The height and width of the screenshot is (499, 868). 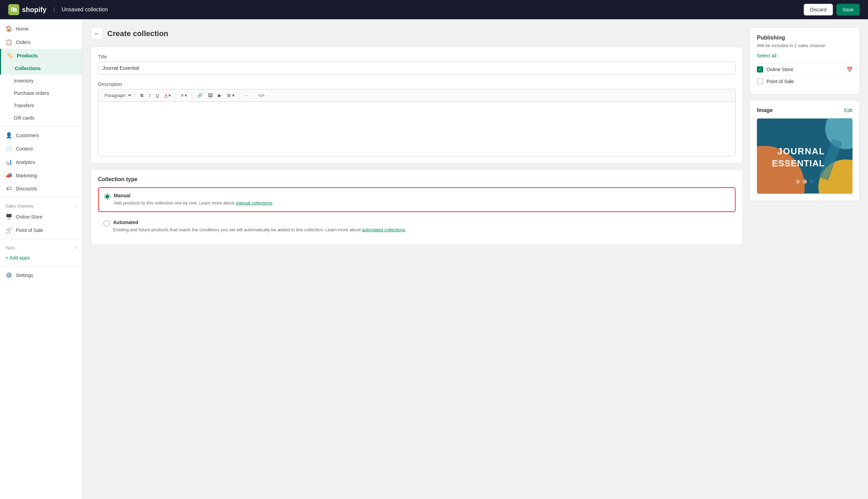 I want to click on shopify-bag-icon: 🛍, so click(x=14, y=10).